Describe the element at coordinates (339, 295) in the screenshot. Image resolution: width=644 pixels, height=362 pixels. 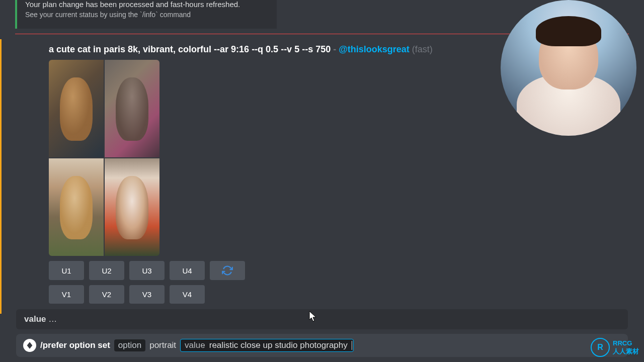
I see `variation-button-row: V1 V2 V3 V4` at that location.